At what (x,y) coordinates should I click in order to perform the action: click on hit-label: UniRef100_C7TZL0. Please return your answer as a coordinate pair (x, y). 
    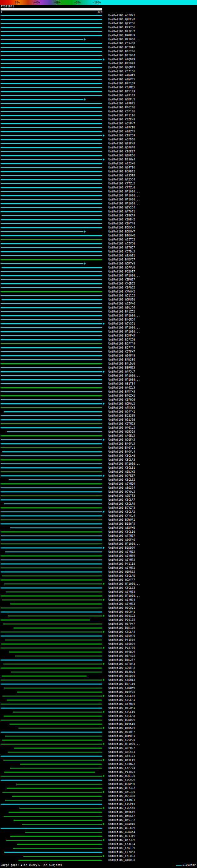
    Looking at the image, I should click on (122, 188).